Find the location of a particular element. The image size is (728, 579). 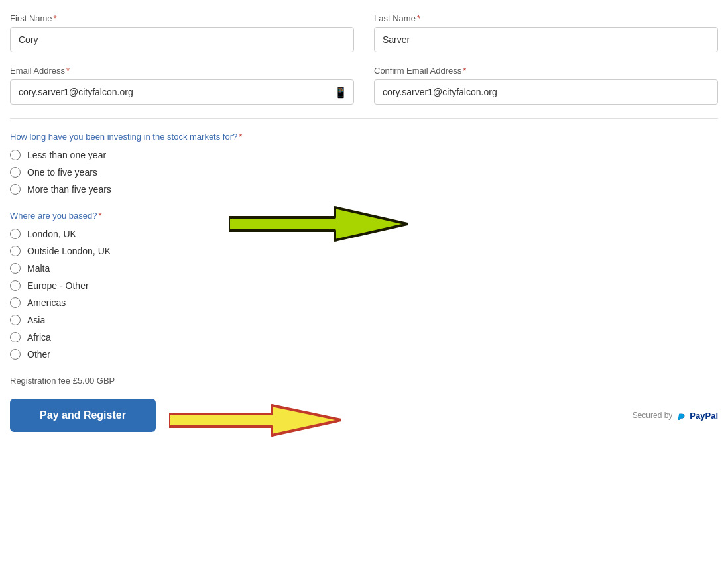

radio-outside-london: Outside London, UK is located at coordinates (364, 251).